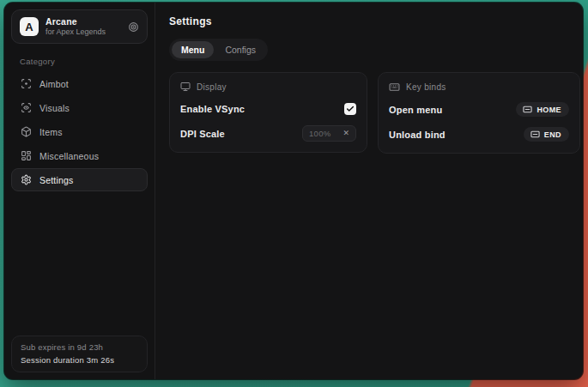 Image resolution: width=588 pixels, height=387 pixels. What do you see at coordinates (79, 132) in the screenshot?
I see `sidebar-nav: Aimbot Visuals` at bounding box center [79, 132].